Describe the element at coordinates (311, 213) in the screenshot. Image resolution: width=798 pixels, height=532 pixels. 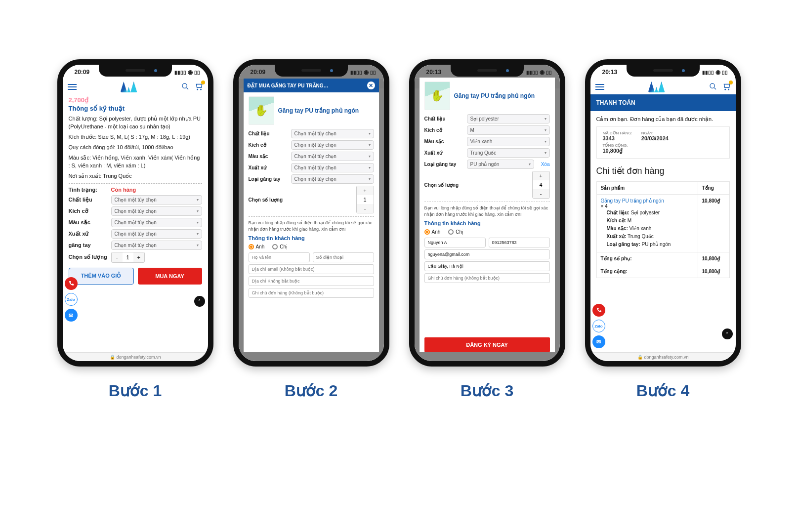
I see `modal-overlay: ĐẶT MUA GĂNG TAY PU TRẮNG… ✕ Găng tay PU…` at that location.